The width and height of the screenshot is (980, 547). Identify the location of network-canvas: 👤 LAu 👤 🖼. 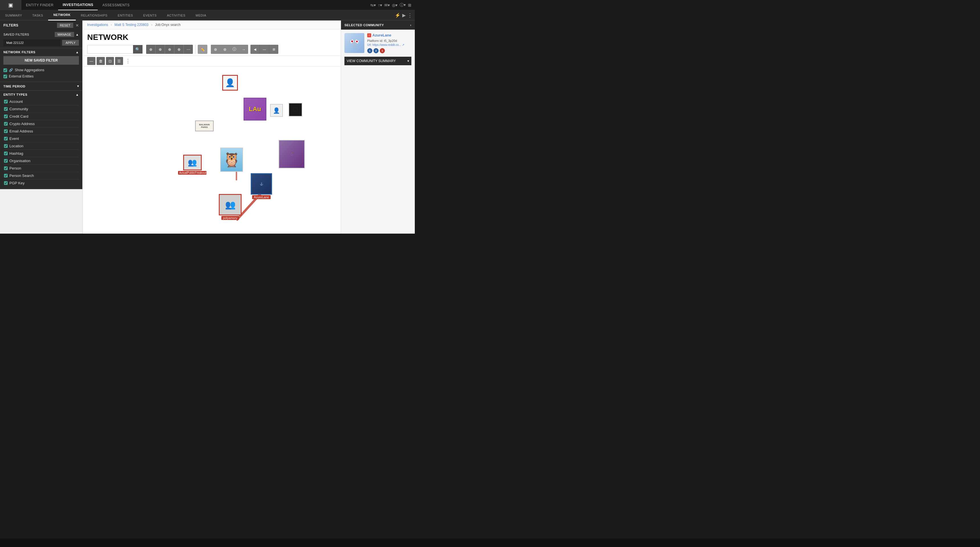
(212, 150).